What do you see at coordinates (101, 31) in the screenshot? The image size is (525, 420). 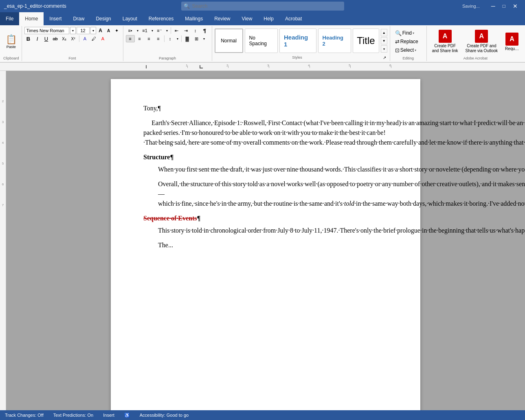 I see `increase-font-button: A` at bounding box center [101, 31].